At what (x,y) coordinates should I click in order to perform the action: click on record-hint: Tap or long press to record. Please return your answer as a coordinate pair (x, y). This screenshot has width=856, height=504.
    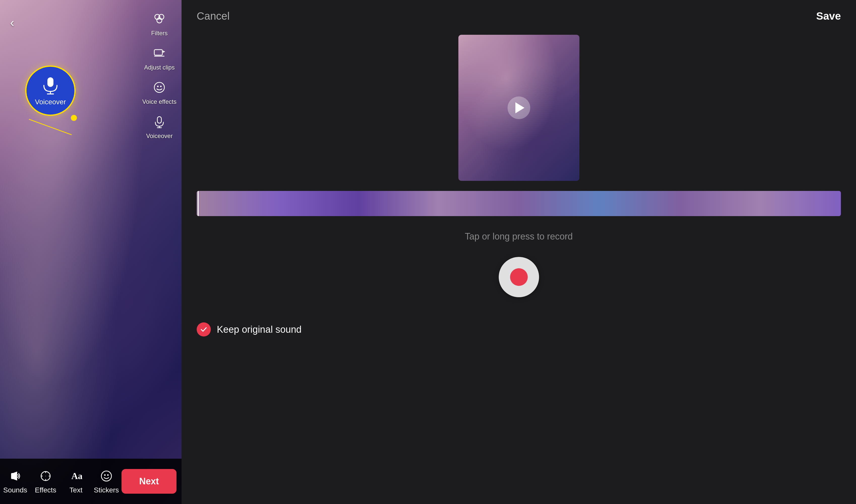
    Looking at the image, I should click on (519, 236).